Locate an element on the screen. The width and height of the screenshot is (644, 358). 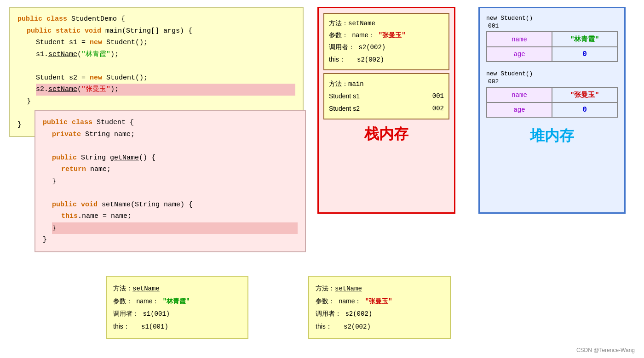
student-highlight-close: } is located at coordinates (175, 228).